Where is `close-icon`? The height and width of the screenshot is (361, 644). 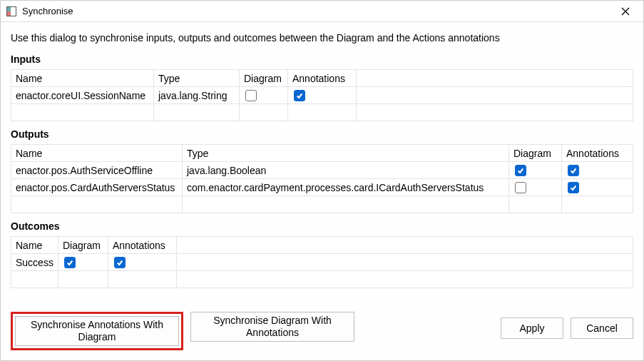
close-icon is located at coordinates (625, 11).